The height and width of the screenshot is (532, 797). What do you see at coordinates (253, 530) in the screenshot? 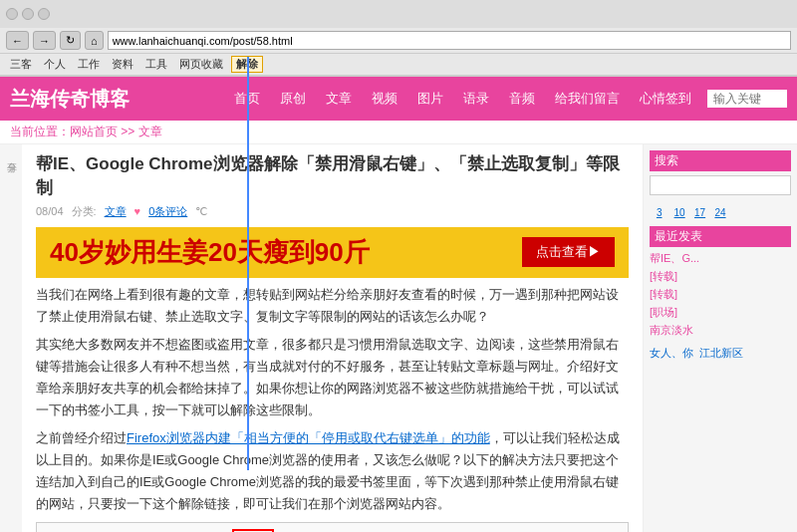
I see `resolve-button: 解除` at bounding box center [253, 530].